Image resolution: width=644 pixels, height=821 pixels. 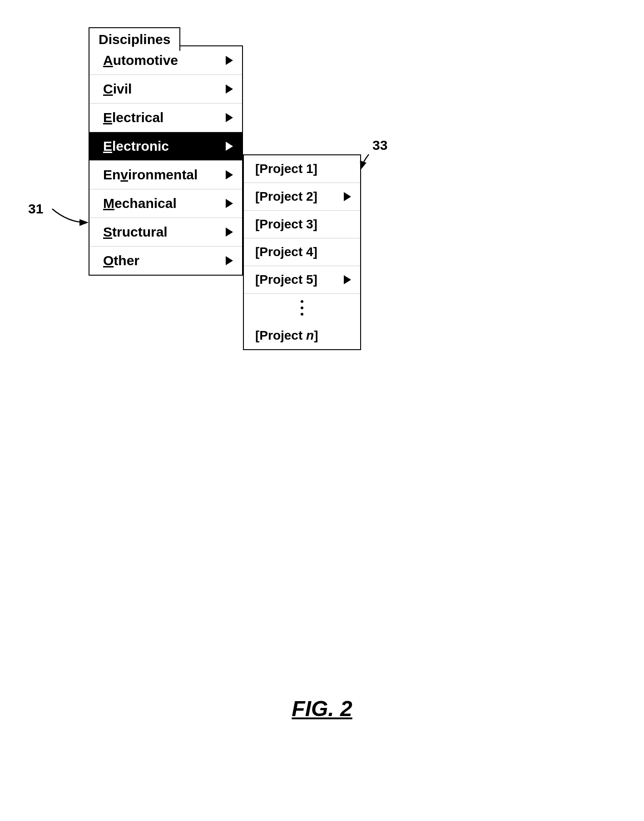 What do you see at coordinates (302, 280) in the screenshot?
I see `project-item-5: [Project 5]` at bounding box center [302, 280].